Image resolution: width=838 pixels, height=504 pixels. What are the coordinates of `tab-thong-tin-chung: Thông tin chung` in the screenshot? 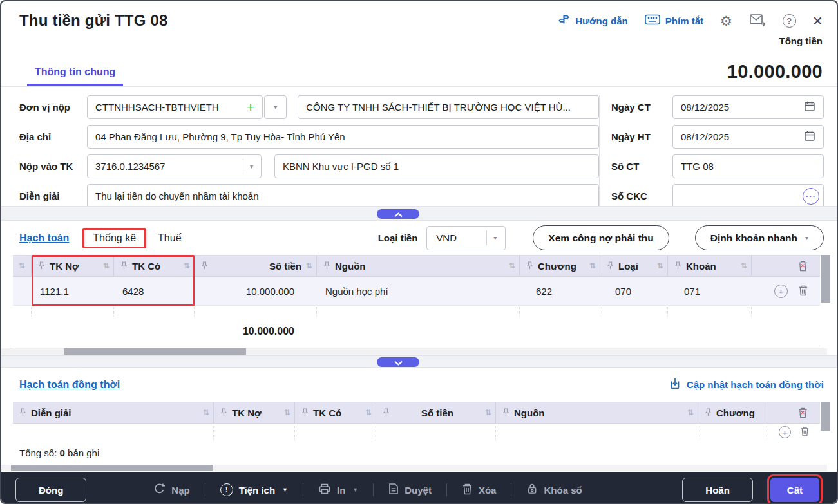 It's located at (75, 76).